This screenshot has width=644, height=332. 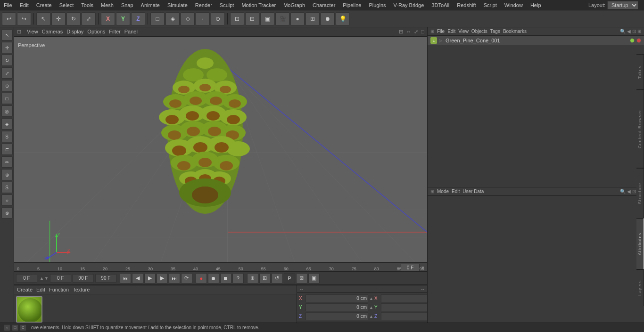 I want to click on left-tool-10: ⊏, so click(x=7, y=149).